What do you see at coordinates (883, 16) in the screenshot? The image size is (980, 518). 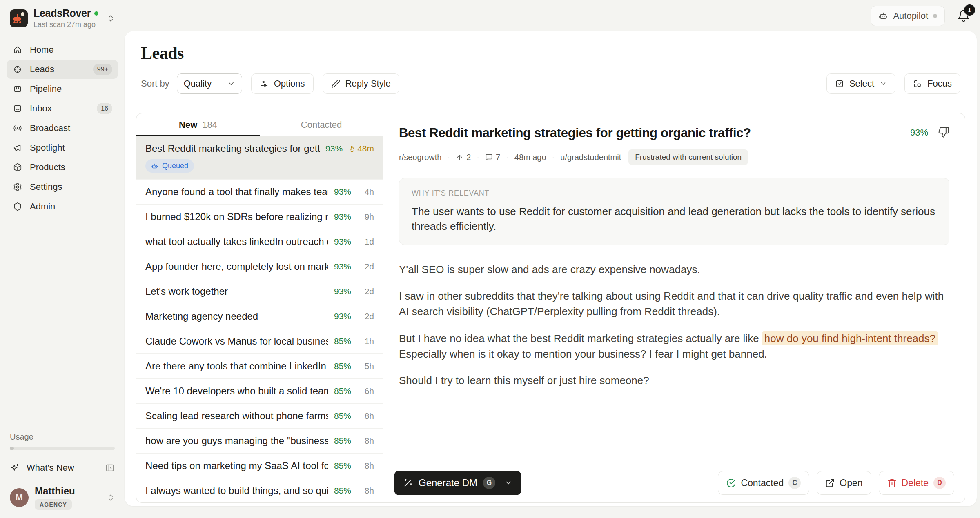 I see `robot-icon` at bounding box center [883, 16].